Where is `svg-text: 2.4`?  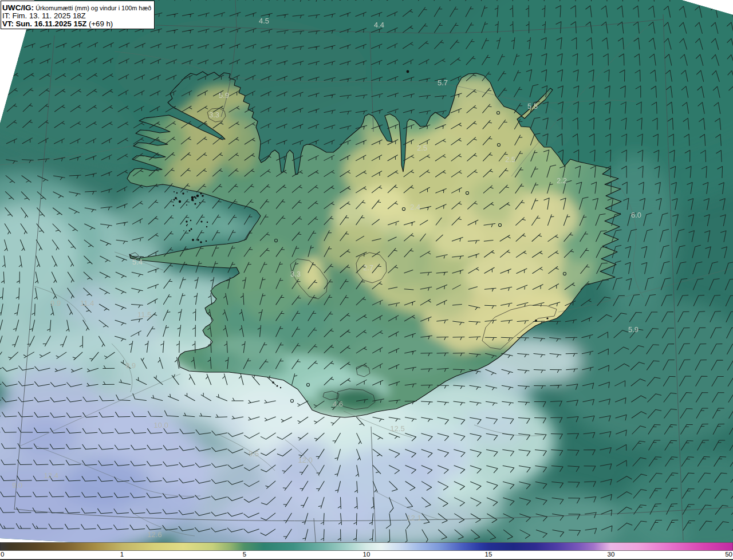 svg-text: 2.4 is located at coordinates (415, 207).